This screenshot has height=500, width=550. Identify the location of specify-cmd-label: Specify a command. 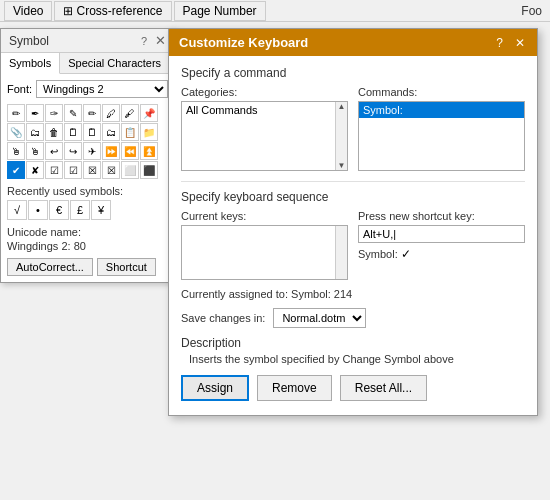
(353, 73).